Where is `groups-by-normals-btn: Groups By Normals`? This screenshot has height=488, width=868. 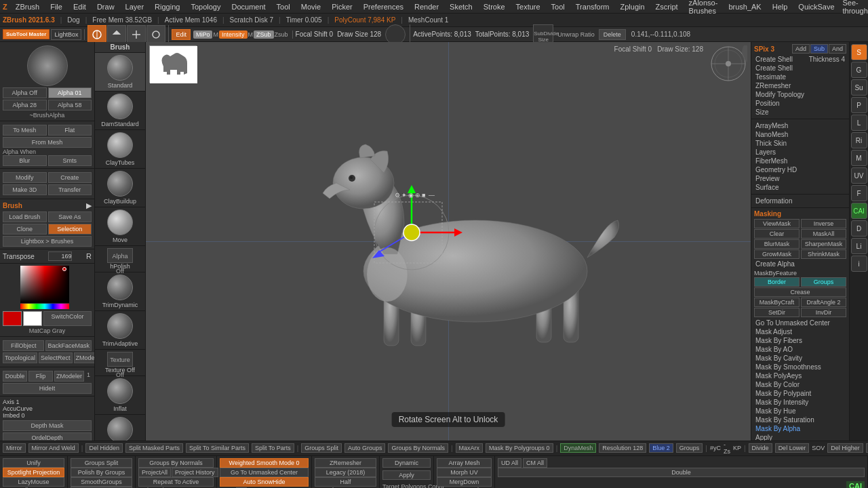 groups-by-normals-btn: Groups By Normals is located at coordinates (176, 463).